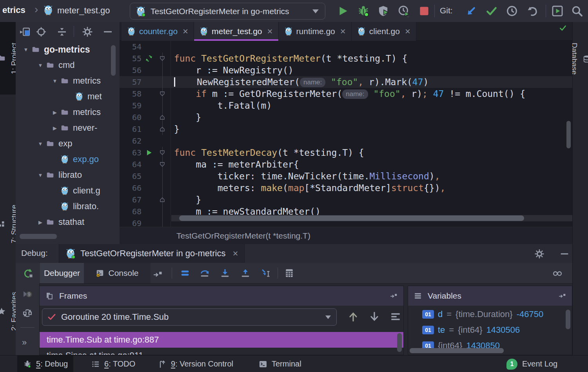 Image resolution: width=588 pixels, height=372 pixels. I want to click on next-frame-button, so click(374, 317).